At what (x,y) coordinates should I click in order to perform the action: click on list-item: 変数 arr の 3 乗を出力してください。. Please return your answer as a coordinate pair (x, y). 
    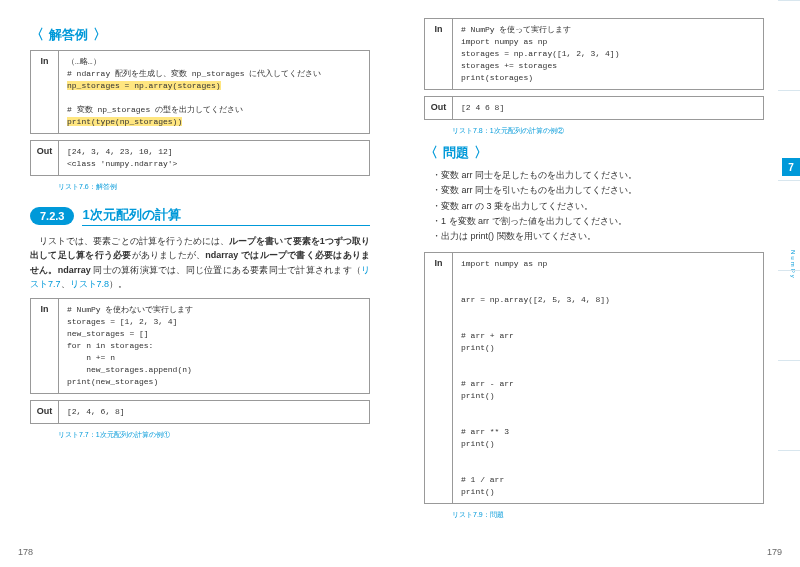
    Looking at the image, I should click on (598, 206).